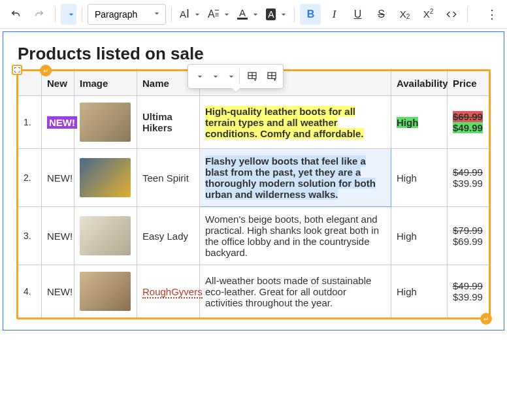 Image resolution: width=507 pixels, height=420 pixels. I want to click on underline-button: U, so click(357, 14).